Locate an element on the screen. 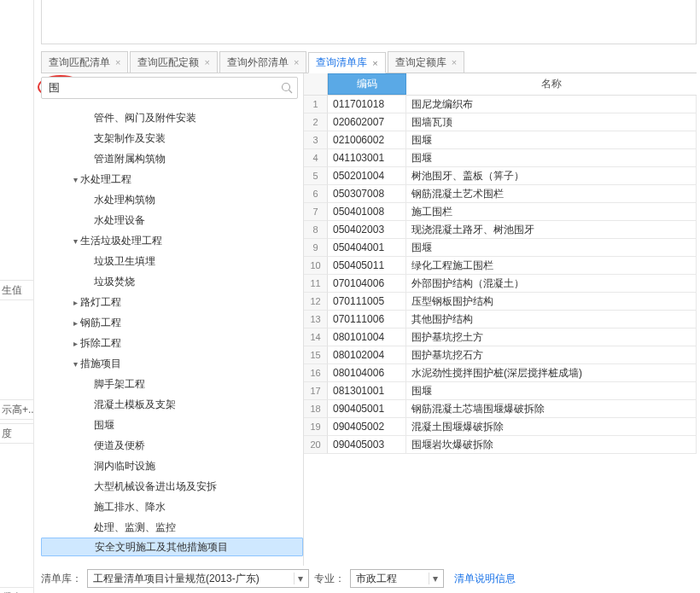 Image resolution: width=700 pixels, height=593 pixels. table-row: 18090405001钢筋混凝土芯墙围堰爆破拆除 is located at coordinates (500, 410).